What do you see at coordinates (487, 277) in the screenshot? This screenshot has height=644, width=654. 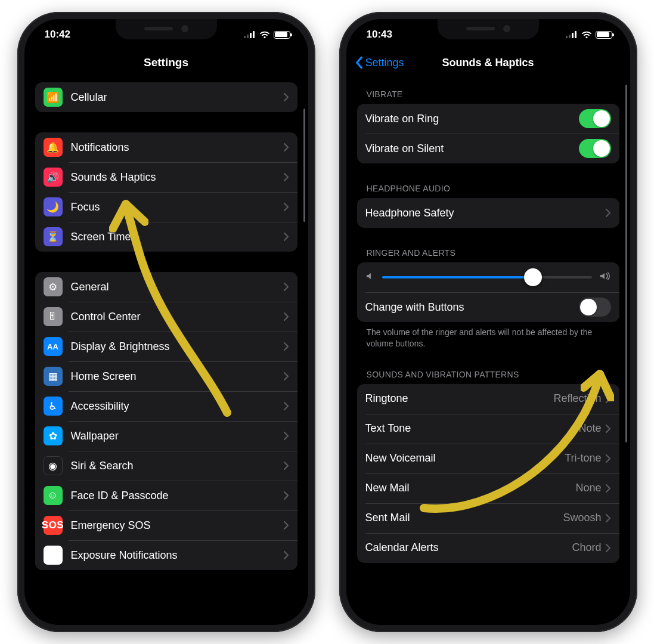 I see `volume-slider` at bounding box center [487, 277].